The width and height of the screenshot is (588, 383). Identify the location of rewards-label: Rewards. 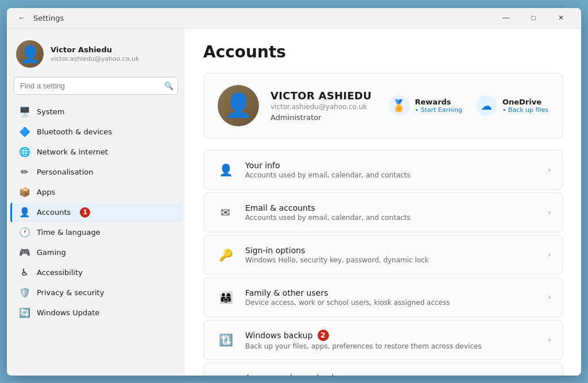
(439, 102).